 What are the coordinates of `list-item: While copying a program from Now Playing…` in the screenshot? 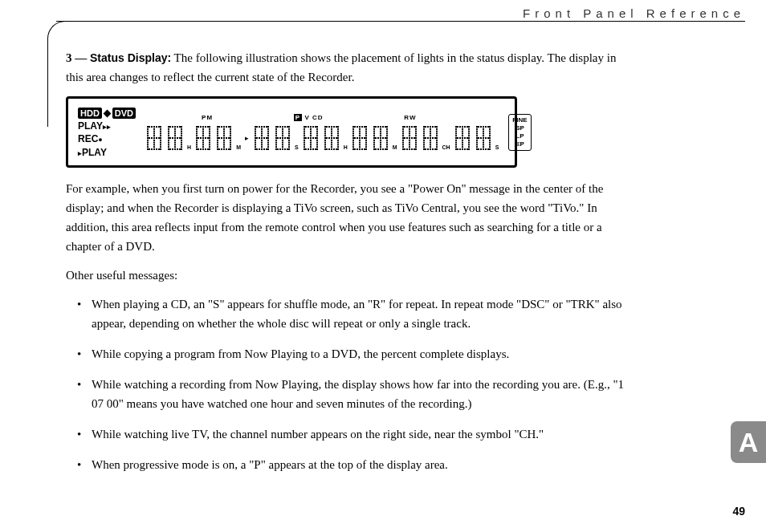 It's located at (347, 354).